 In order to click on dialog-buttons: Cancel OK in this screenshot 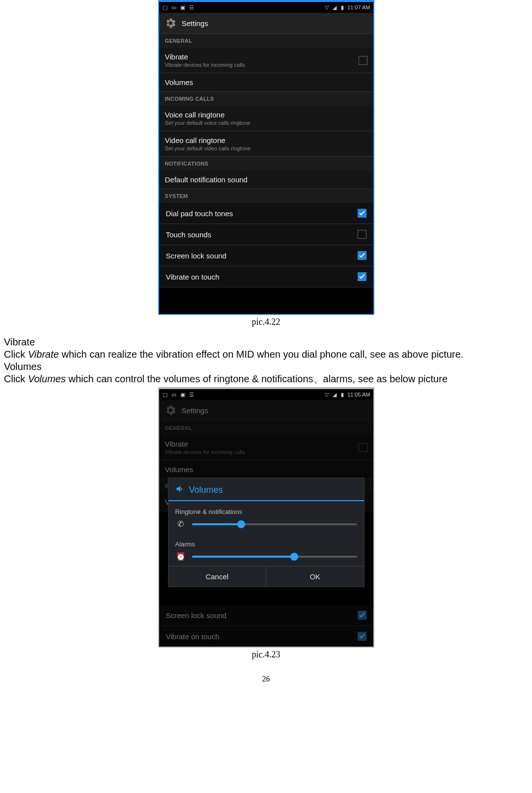, I will do `click(266, 576)`.